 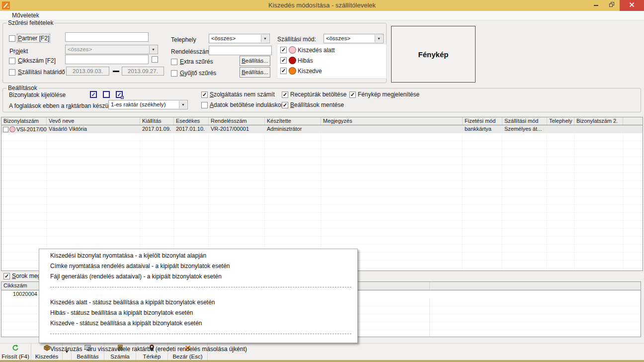 I want to click on szolgaltatas-label: Szolgáltatás nem számít, so click(x=242, y=94).